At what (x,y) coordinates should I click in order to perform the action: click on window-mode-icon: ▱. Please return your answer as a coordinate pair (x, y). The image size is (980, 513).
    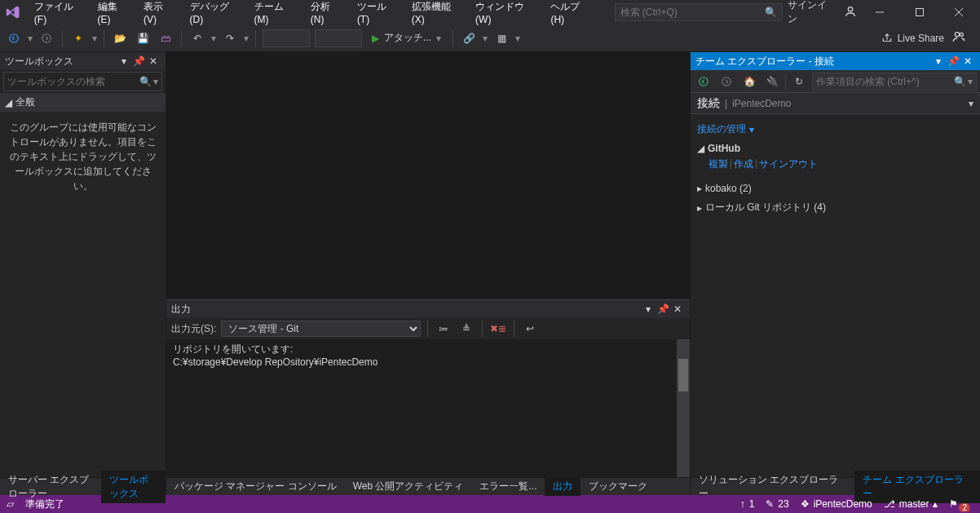
    Looking at the image, I should click on (10, 504).